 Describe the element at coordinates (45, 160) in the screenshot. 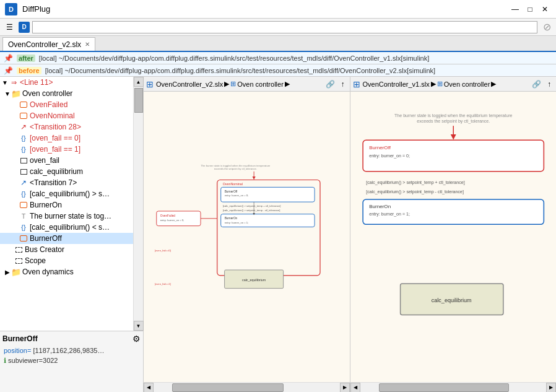

I see `tree-item-label: oven_fail` at that location.